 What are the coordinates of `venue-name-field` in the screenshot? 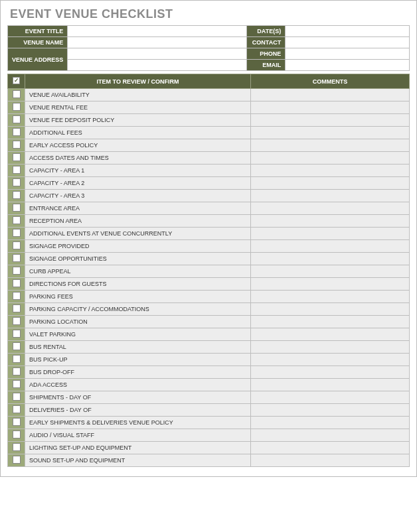 It's located at (157, 42).